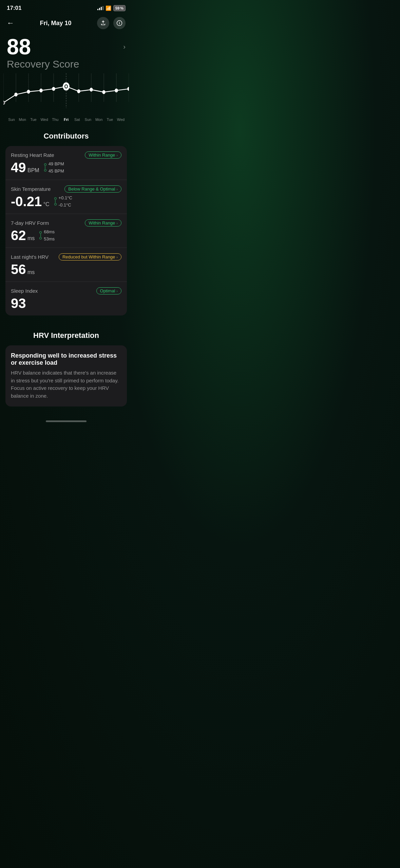 The image size is (400, 868). What do you see at coordinates (26, 201) in the screenshot?
I see `st-value: -0.21` at bounding box center [26, 201].